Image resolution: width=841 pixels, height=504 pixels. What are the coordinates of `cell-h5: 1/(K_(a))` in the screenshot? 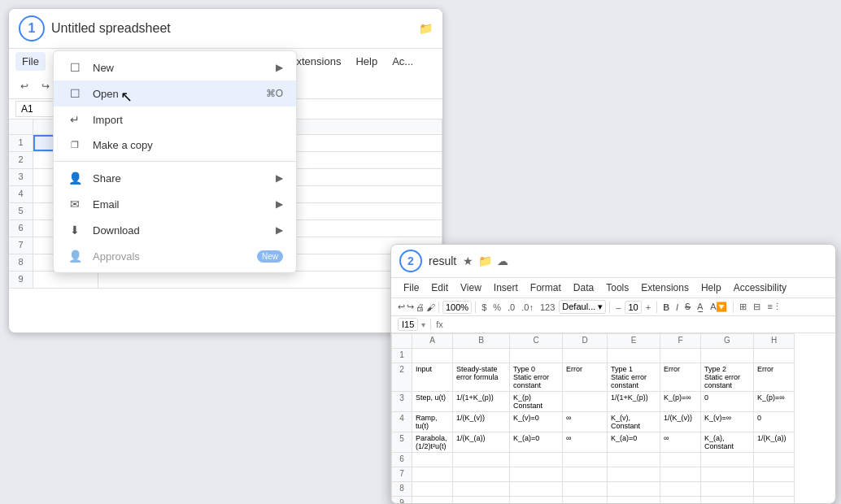 It's located at (774, 442).